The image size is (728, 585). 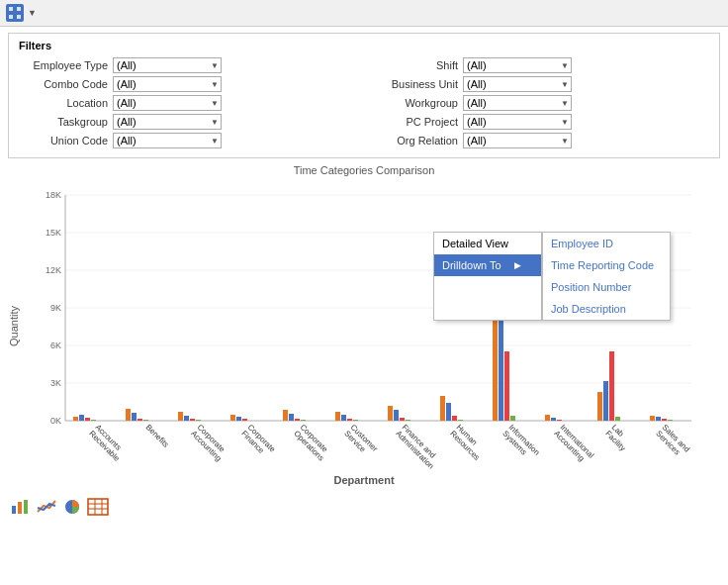 What do you see at coordinates (53, 270) in the screenshot?
I see `svg-text: 12K` at bounding box center [53, 270].